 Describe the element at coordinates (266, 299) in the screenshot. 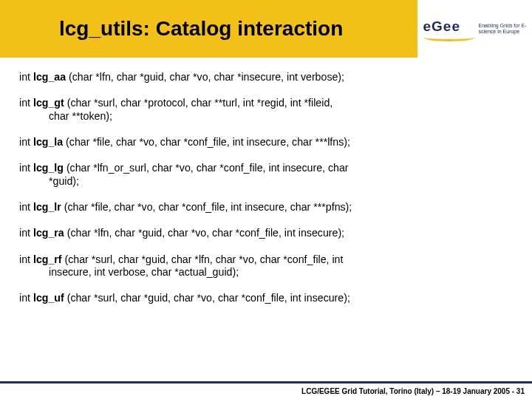

I see `api-line-lcg-uf: int lcg_uf (char *surl, char *guid, char…` at that location.